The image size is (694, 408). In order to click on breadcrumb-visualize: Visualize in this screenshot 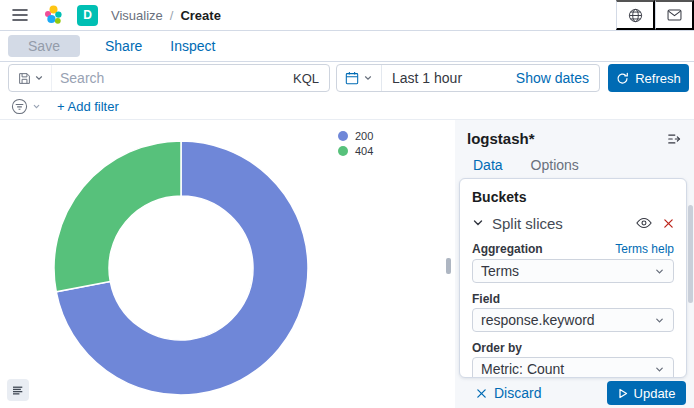, I will do `click(137, 16)`.